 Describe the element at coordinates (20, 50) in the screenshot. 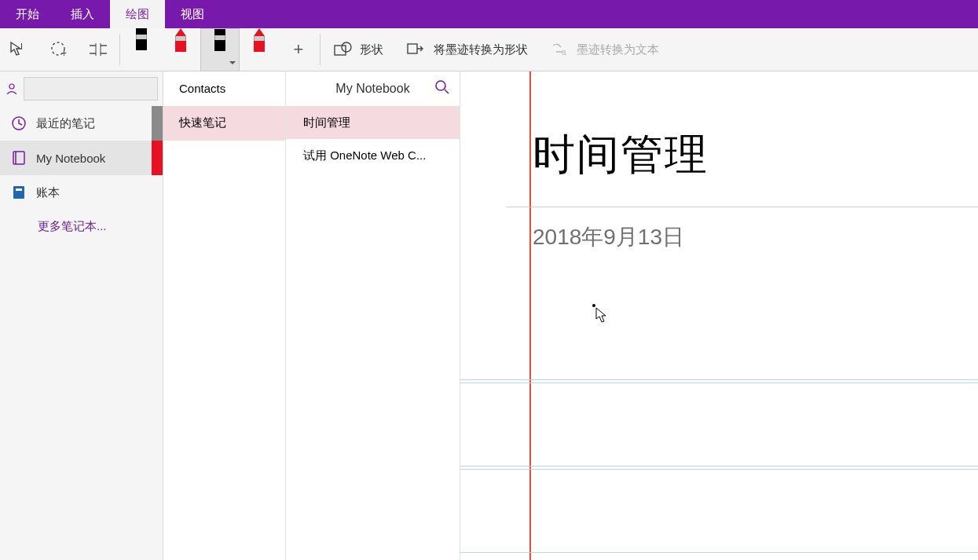

I see `text-select-tool: I` at that location.